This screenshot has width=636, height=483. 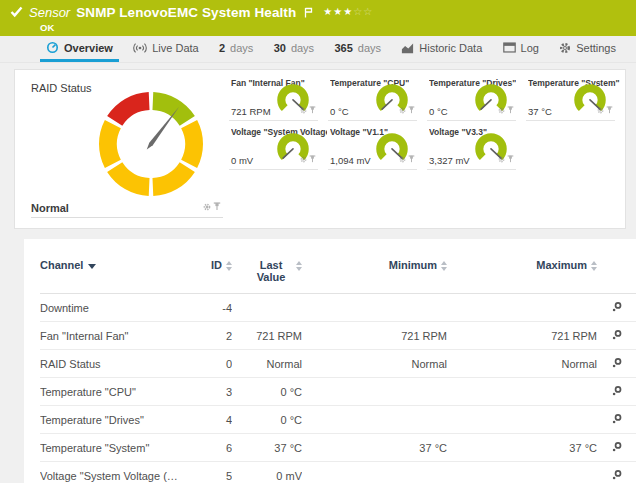 What do you see at coordinates (267, 270) in the screenshot?
I see `column-header-last-value: Last Value` at bounding box center [267, 270].